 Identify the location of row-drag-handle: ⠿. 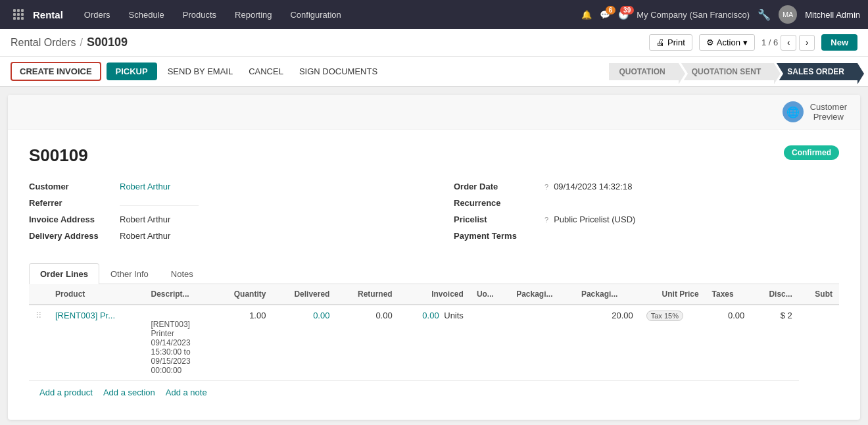
(39, 343).